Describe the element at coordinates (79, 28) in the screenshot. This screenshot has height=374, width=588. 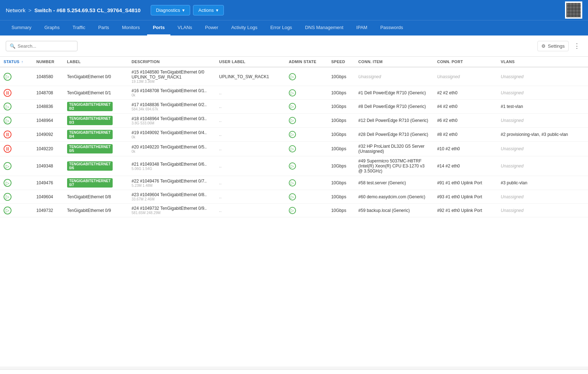
I see `nav-tab-traffic: Traffic` at that location.